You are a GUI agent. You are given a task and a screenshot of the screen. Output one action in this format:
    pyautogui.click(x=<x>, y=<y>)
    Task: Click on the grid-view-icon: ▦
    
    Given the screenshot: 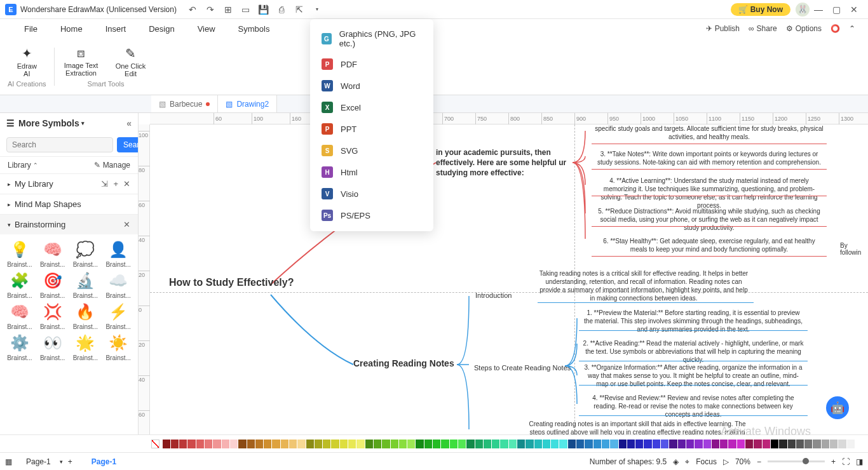 What is the action you would take?
    pyautogui.click(x=9, y=462)
    